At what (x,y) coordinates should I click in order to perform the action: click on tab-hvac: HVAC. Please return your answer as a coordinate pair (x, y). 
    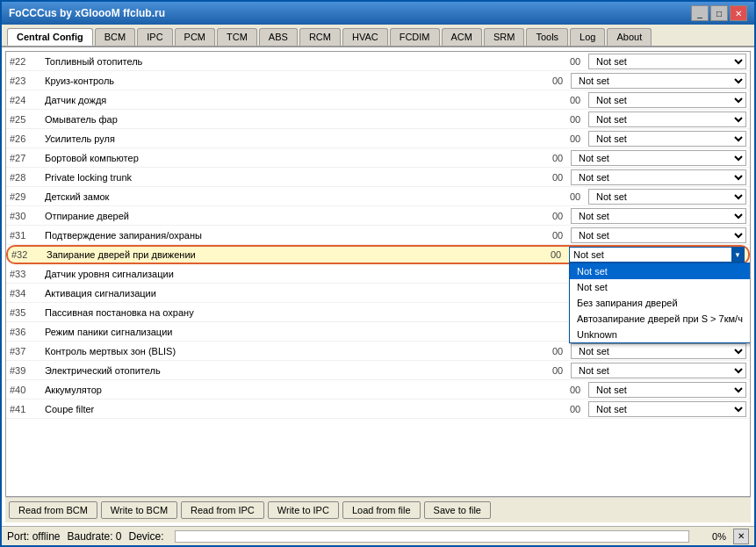
    Looking at the image, I should click on (365, 37).